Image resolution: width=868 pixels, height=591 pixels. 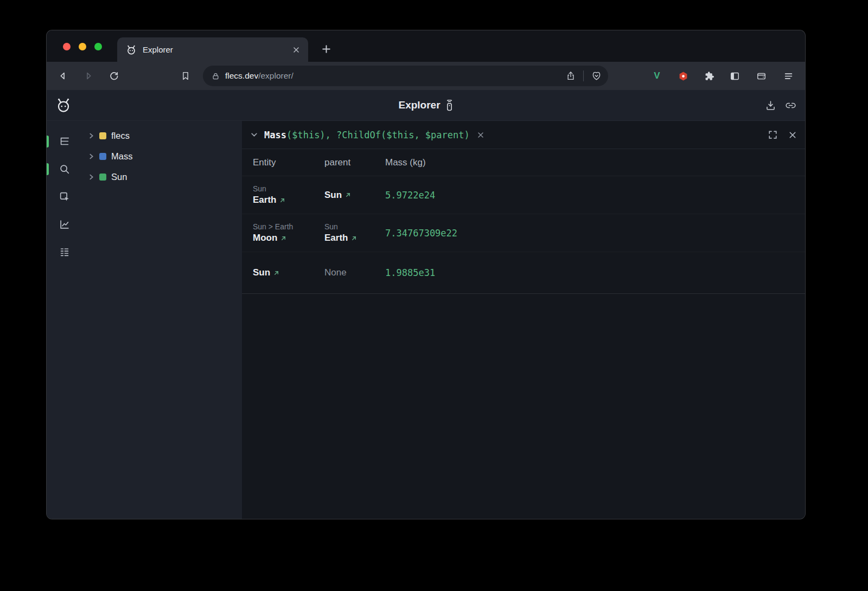 What do you see at coordinates (162, 177) in the screenshot?
I see `tree-item-sun: Sun` at bounding box center [162, 177].